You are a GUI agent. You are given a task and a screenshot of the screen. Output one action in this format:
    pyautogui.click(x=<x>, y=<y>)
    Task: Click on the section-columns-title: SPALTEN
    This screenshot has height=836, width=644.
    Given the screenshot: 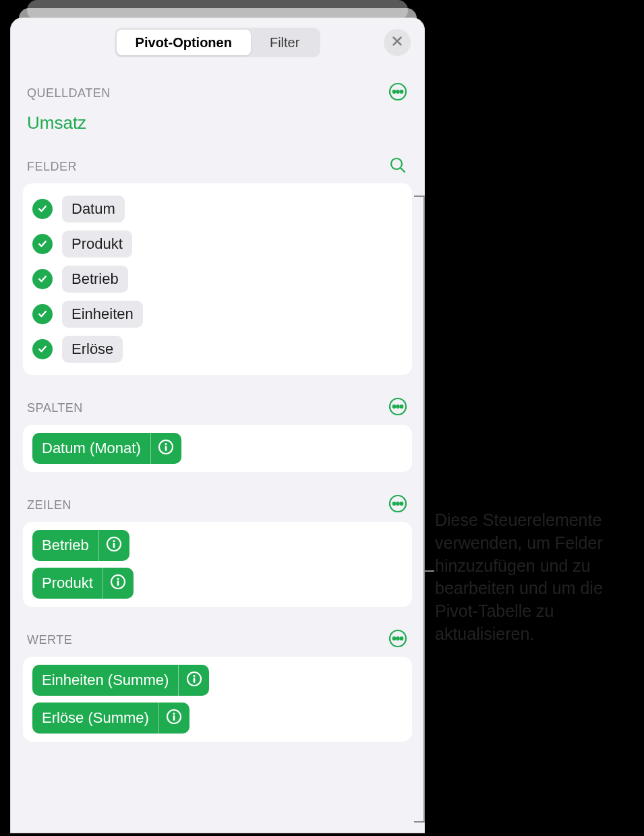 What is the action you would take?
    pyautogui.click(x=55, y=409)
    